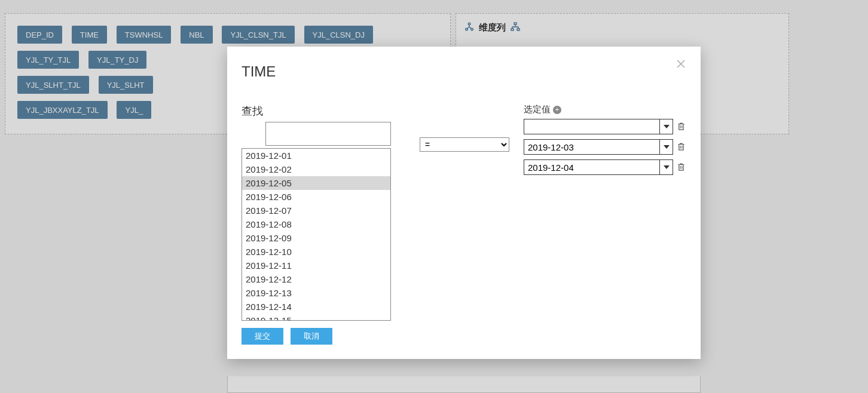 This screenshot has width=868, height=393. Describe the element at coordinates (328, 134) in the screenshot. I see `search-input` at that location.